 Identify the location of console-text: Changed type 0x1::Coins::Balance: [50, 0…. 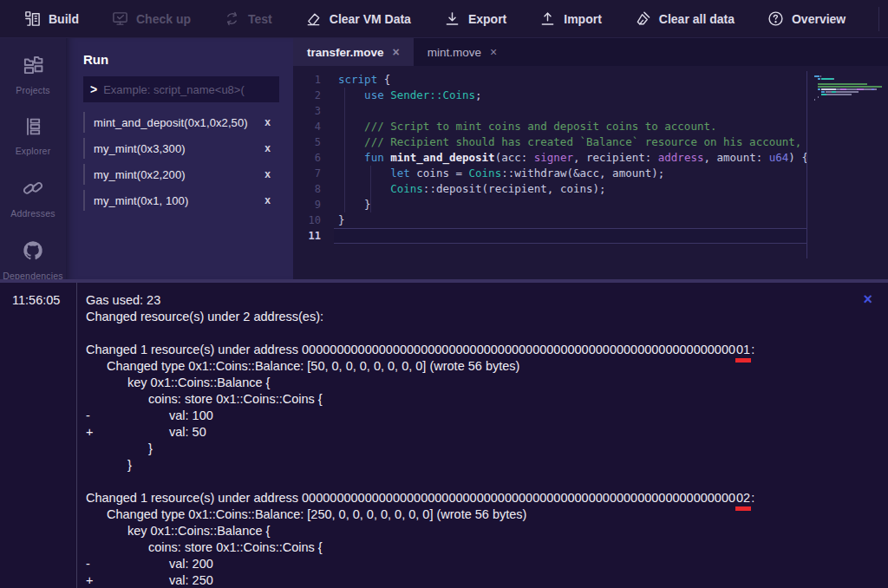
(313, 366).